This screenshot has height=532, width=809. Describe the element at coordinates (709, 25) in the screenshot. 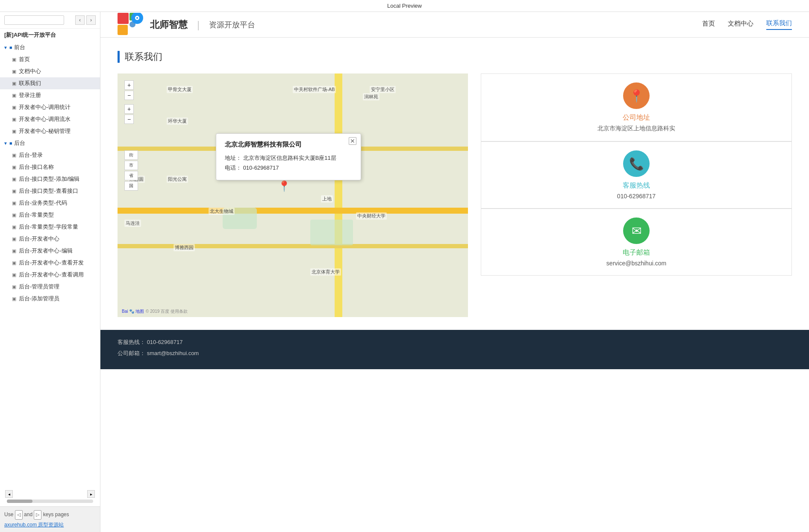

I see `nav-home: 首页` at that location.